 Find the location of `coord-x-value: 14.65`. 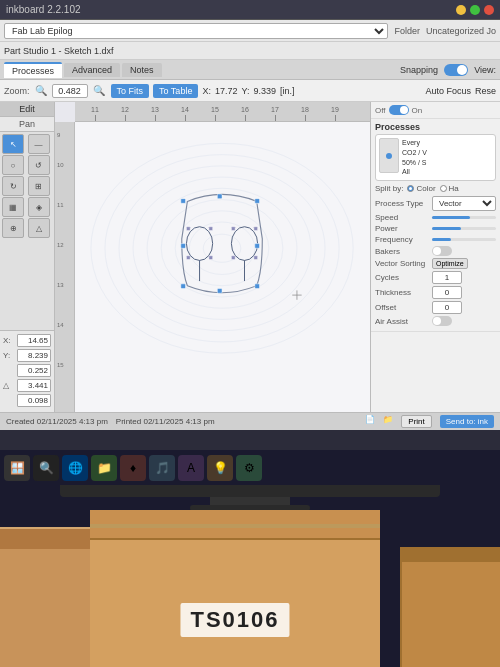

coord-x-value: 14.65 is located at coordinates (34, 340).